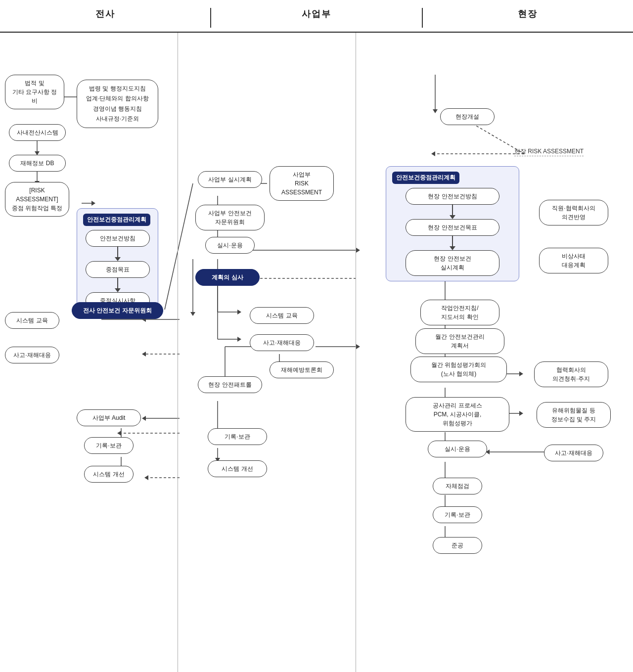 This screenshot has height=672, width=633. I want to click on left-group-label: 안전보건중점관리계획, so click(117, 220).